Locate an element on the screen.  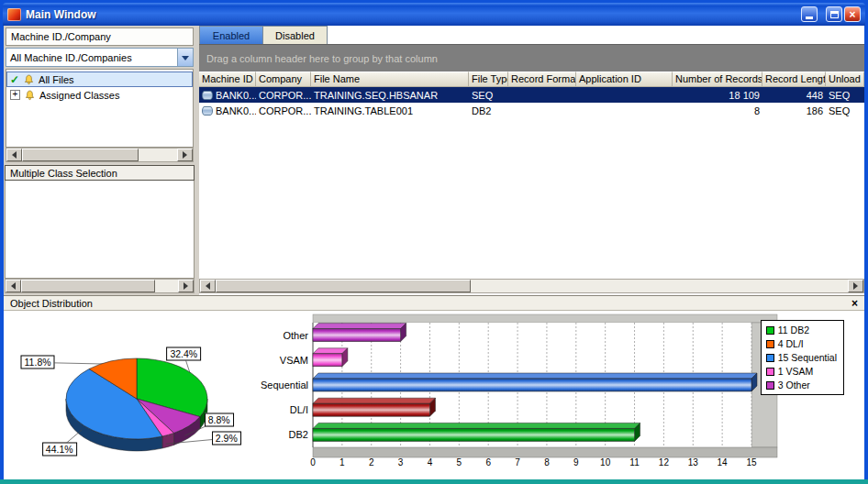
x-tick-label: 0 is located at coordinates (313, 462).